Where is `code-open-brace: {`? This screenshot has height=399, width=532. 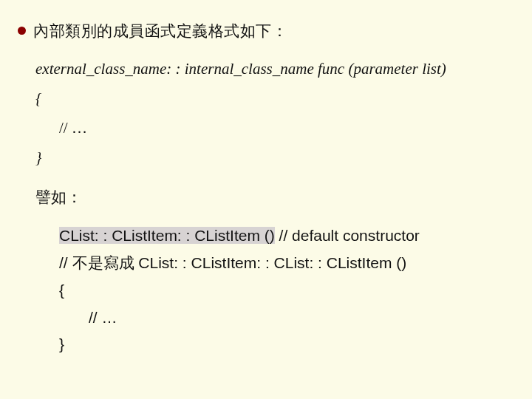 code-open-brace: { is located at coordinates (296, 291).